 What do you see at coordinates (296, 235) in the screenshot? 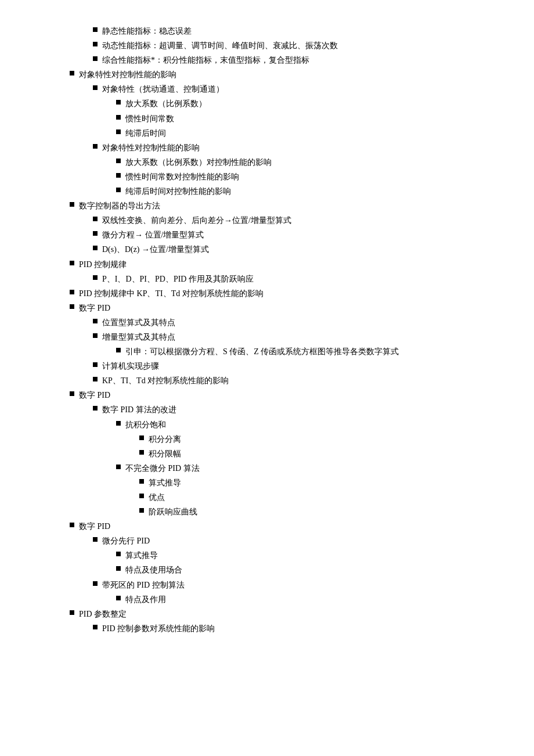
I see `list-item: 微分方程→ 位置/增量型算式` at bounding box center [296, 235].